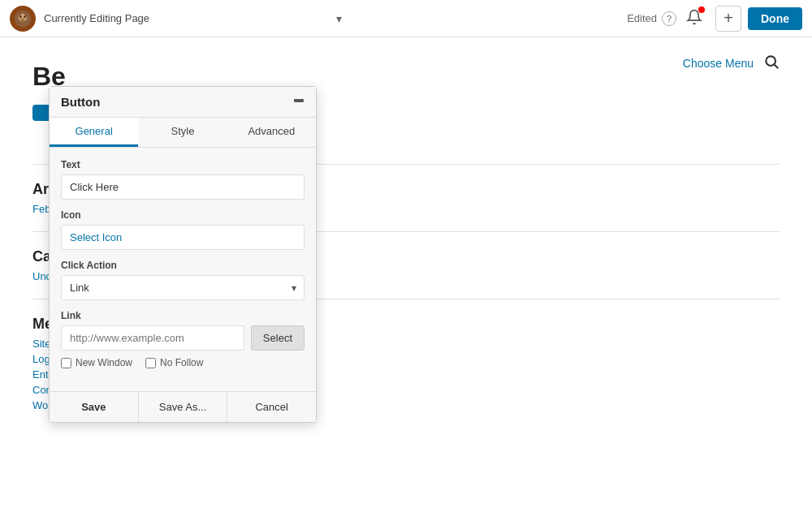 The image size is (812, 525). Describe the element at coordinates (182, 132) in the screenshot. I see `tab-style: Style` at that location.